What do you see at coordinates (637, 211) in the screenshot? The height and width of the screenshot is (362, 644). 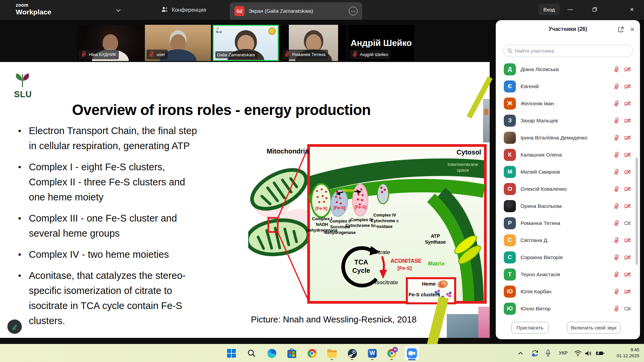 I see `panel-scrollbar` at bounding box center [637, 211].